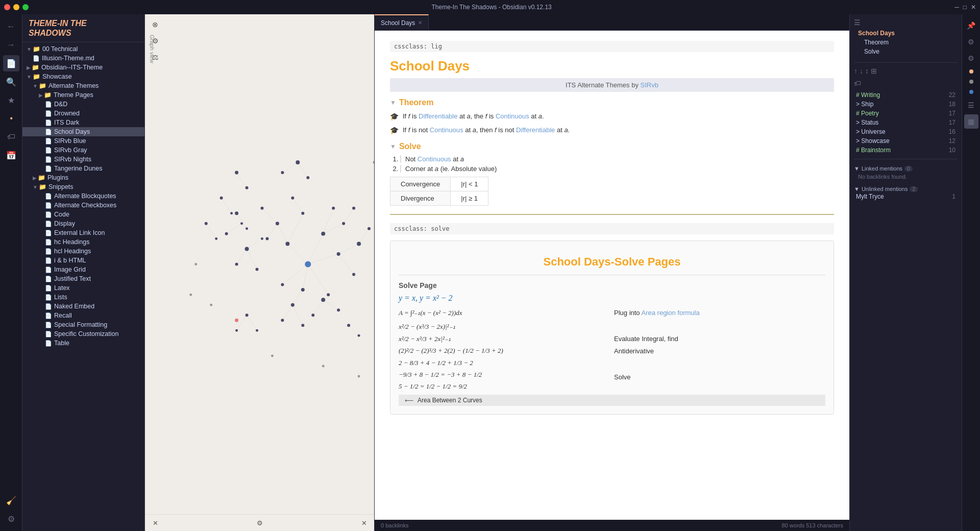 This screenshot has width=980, height=531. I want to click on window-control-restore: □, so click(965, 7).